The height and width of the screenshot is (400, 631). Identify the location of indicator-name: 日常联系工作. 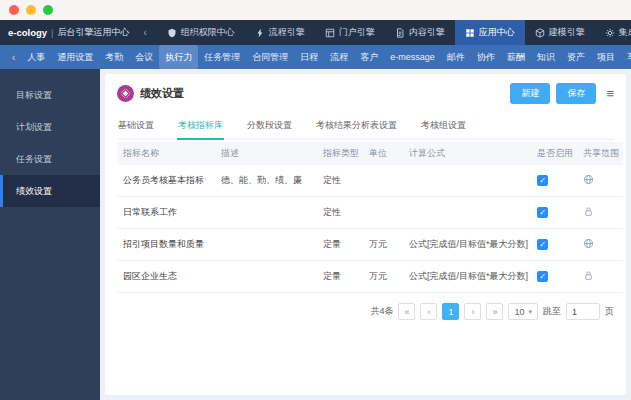
(166, 213).